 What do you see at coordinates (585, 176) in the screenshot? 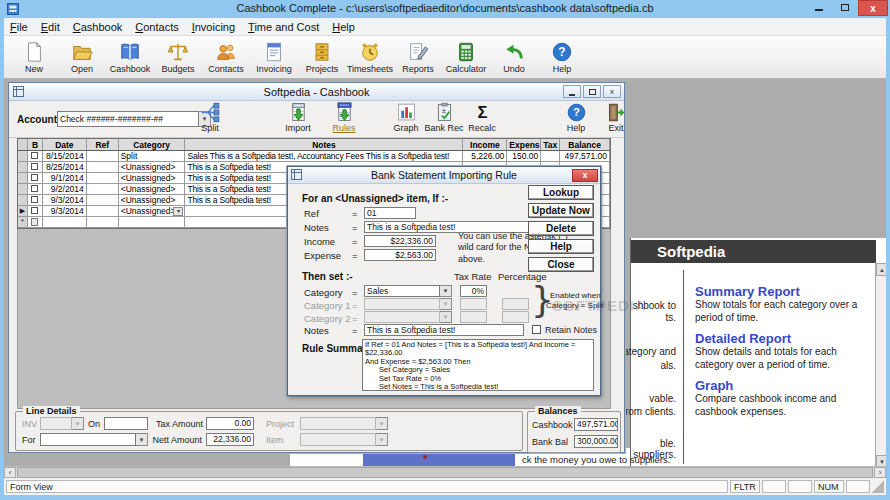
I see `dialog-close-button: x` at bounding box center [585, 176].